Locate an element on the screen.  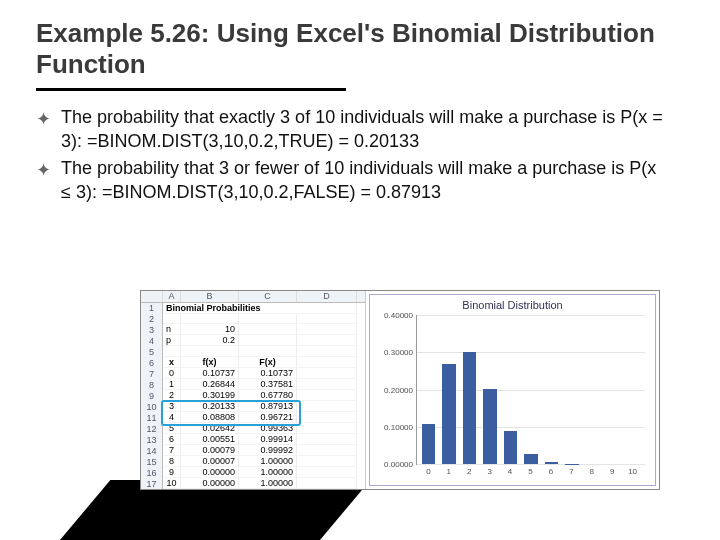
y-tick: 0.00000 is located at coordinates (394, 464).